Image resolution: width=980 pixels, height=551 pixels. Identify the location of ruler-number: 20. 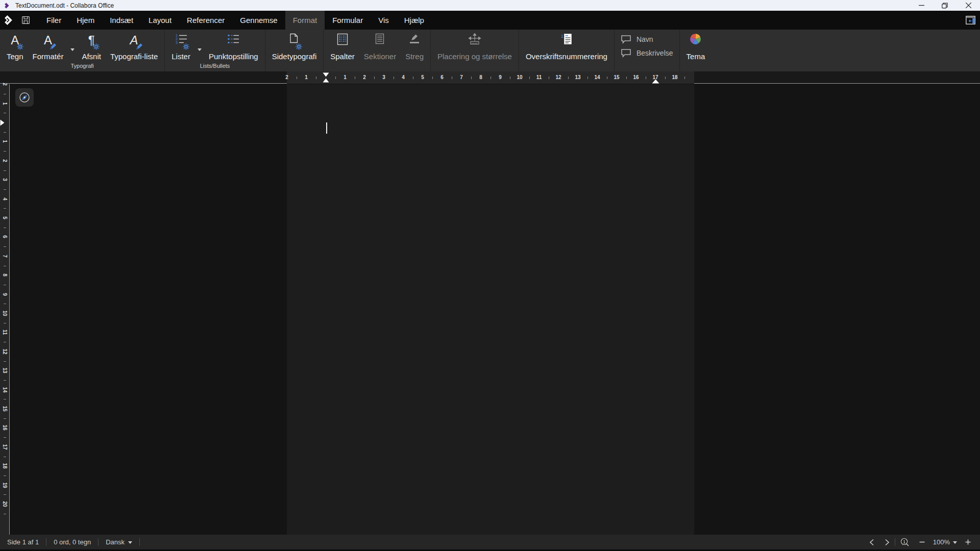
(5, 504).